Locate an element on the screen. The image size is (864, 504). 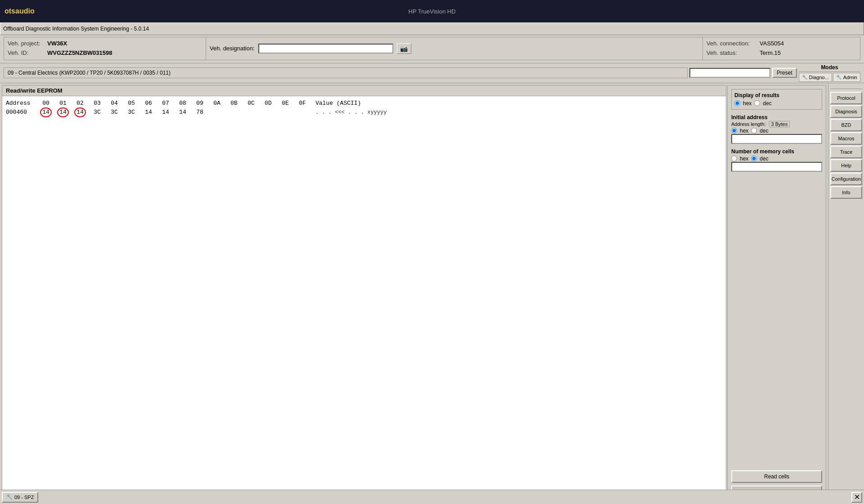
byte-04: 3C is located at coordinates (114, 112).